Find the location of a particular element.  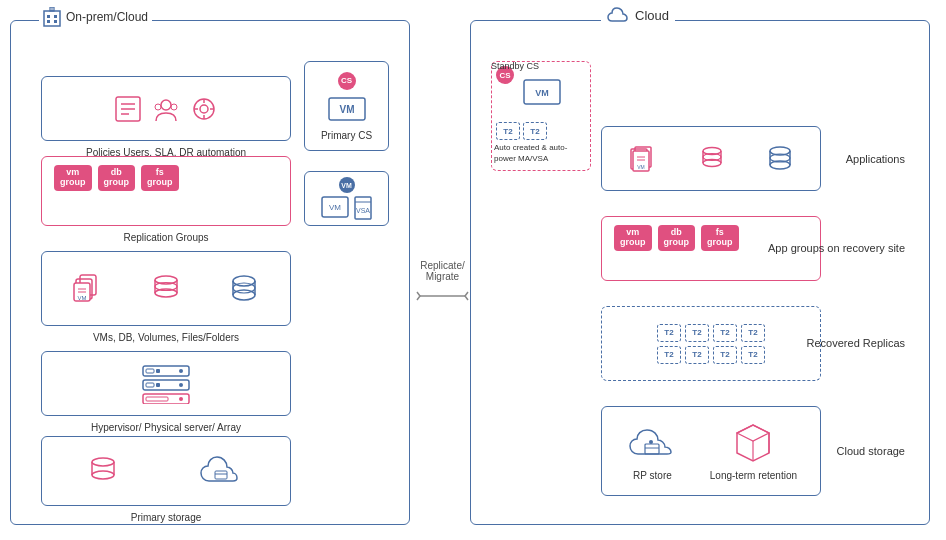

volumes-icon is located at coordinates (244, 289).